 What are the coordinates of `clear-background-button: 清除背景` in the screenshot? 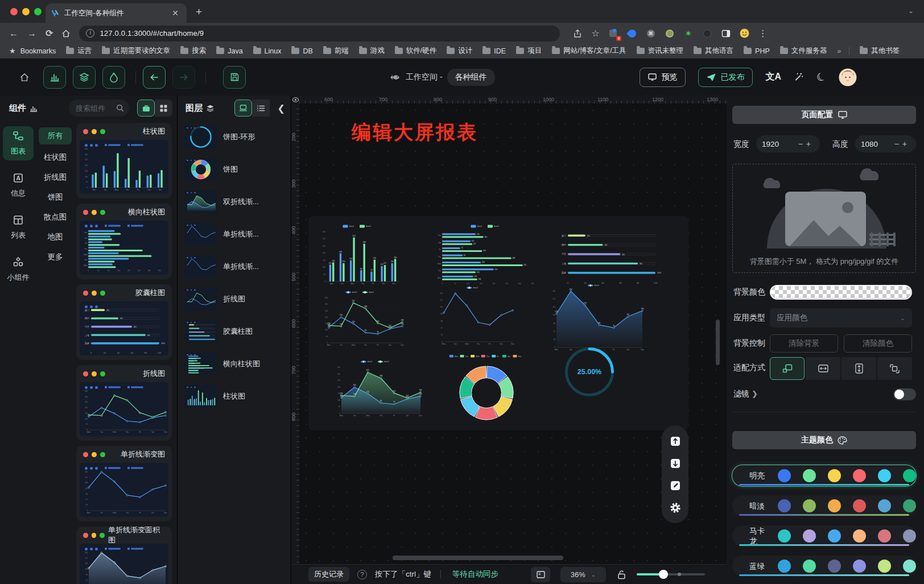 It's located at (804, 343).